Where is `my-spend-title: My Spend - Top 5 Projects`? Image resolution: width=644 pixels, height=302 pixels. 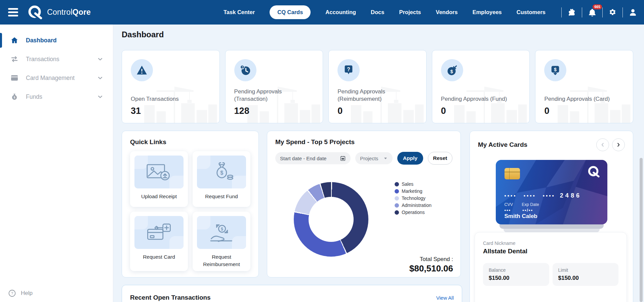
my-spend-title: My Spend - Top 5 Projects is located at coordinates (364, 142).